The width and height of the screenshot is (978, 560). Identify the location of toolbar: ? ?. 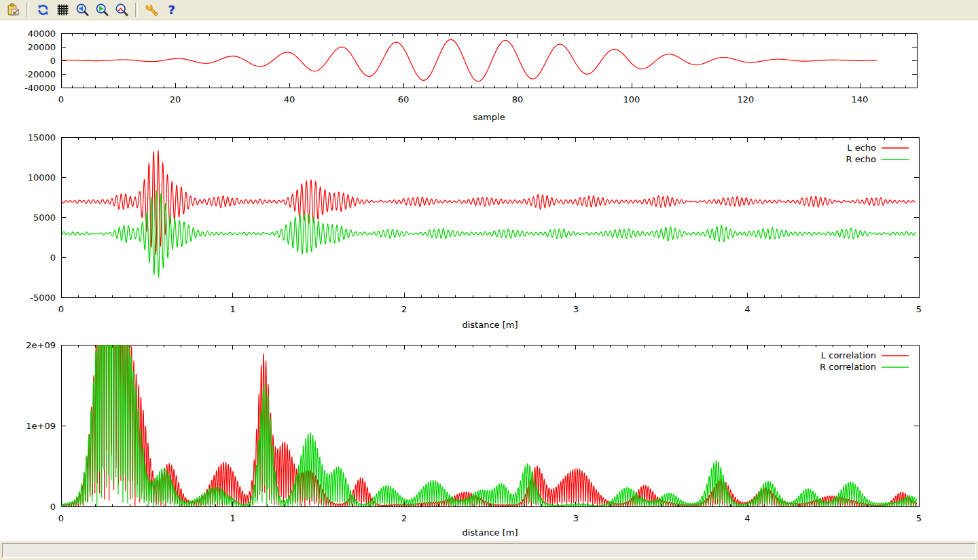
(489, 10).